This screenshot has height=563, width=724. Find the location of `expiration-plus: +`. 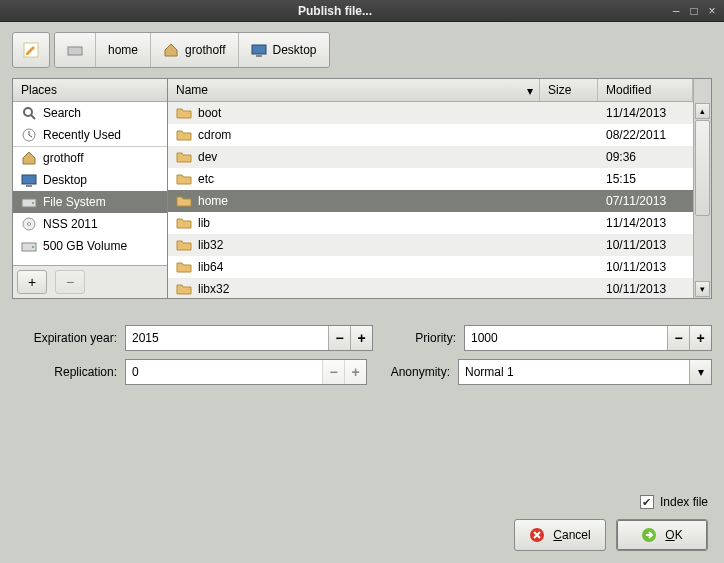

expiration-plus: + is located at coordinates (361, 338).